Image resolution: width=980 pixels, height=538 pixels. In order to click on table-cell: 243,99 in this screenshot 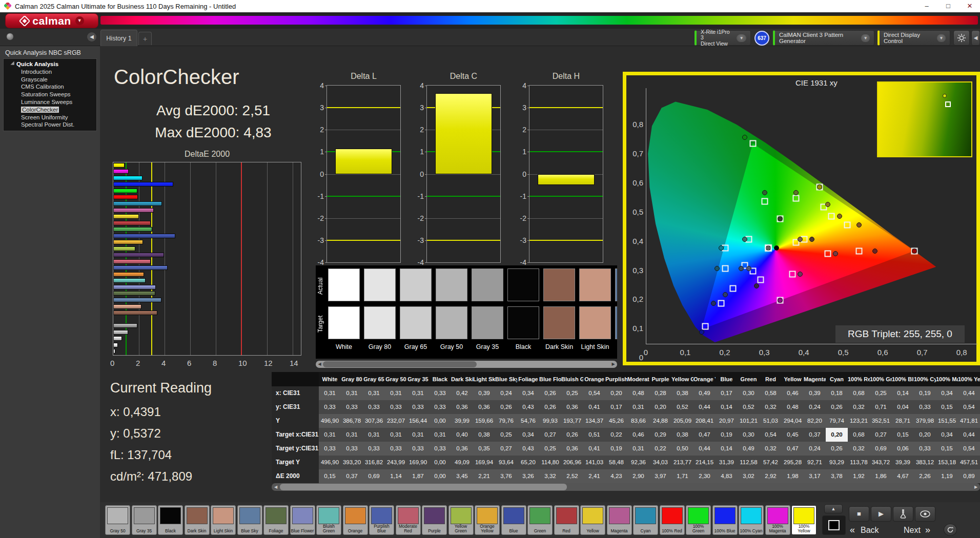, I will do `click(396, 462)`.